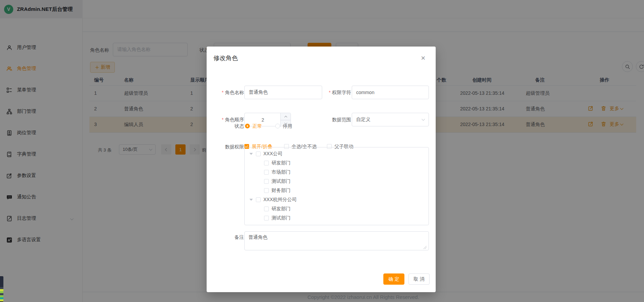  What do you see at coordinates (336, 186) in the screenshot?
I see `department-tree: XXX公司 研发部门 市场部门 测试部门 财务部门 XXX杭州分公司` at bounding box center [336, 186].